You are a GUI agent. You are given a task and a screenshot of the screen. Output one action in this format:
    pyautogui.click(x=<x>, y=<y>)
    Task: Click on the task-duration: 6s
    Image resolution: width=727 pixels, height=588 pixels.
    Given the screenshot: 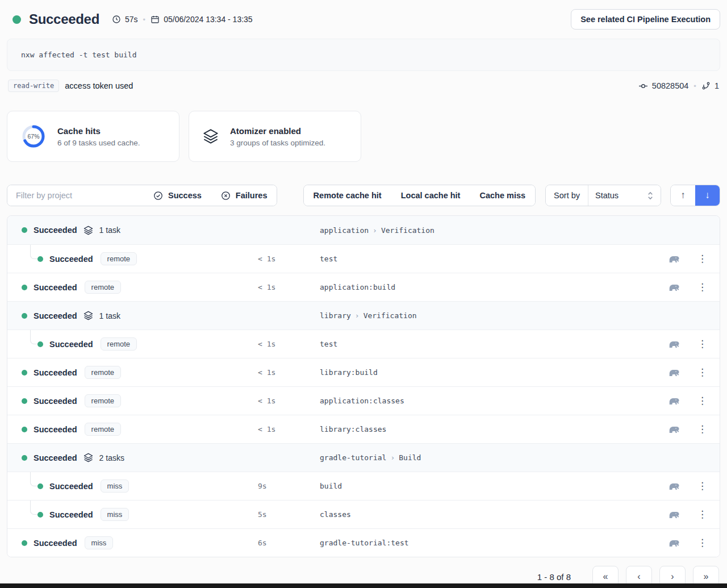 What is the action you would take?
    pyautogui.click(x=262, y=543)
    